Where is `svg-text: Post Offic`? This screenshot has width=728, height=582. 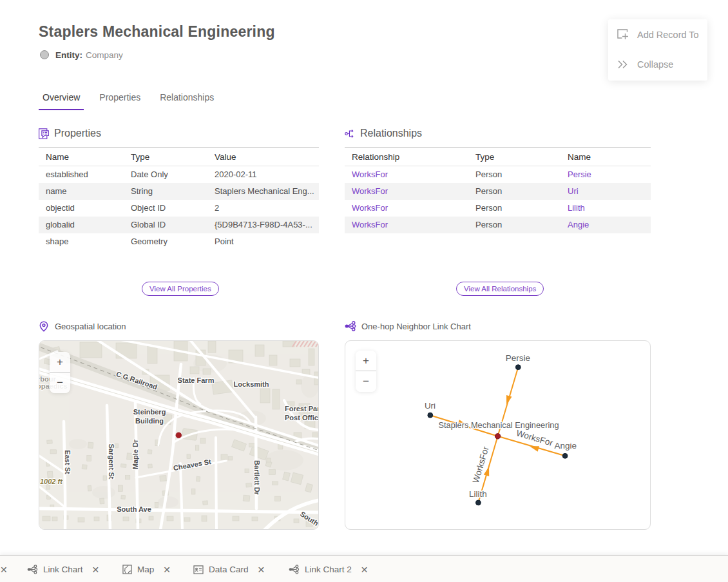 svg-text: Post Offic is located at coordinates (302, 418).